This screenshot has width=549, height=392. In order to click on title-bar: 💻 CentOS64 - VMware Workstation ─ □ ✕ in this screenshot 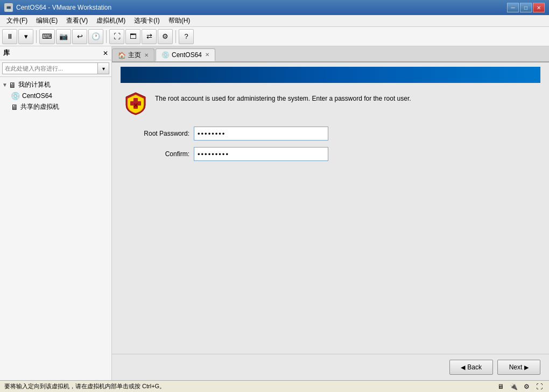, I will do `click(274, 8)`.